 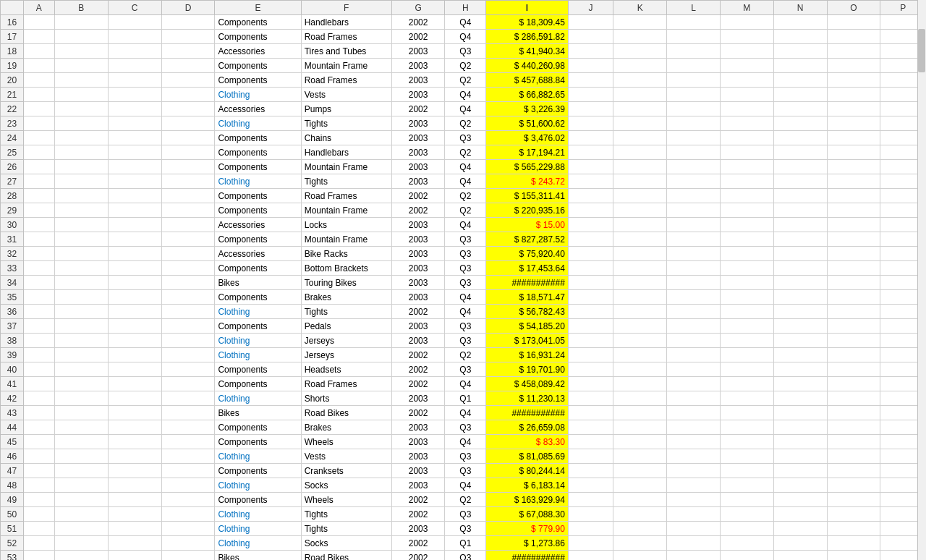 I want to click on cell-51-J, so click(x=590, y=529).